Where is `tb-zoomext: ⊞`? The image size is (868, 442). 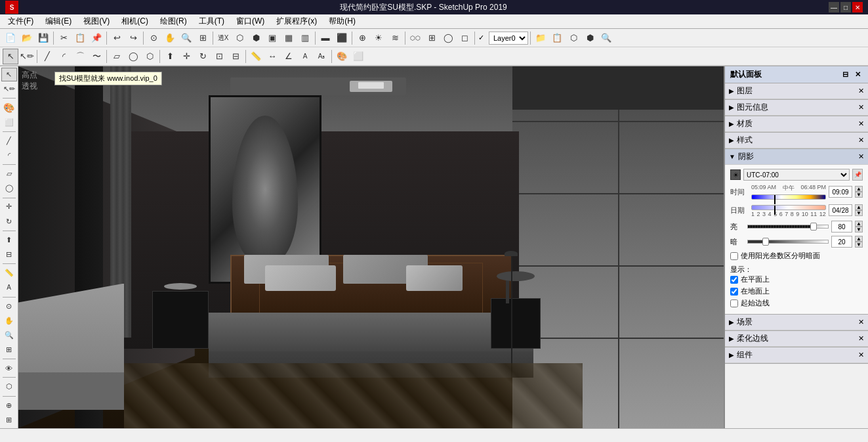 tb-zoomext: ⊞ is located at coordinates (203, 38).